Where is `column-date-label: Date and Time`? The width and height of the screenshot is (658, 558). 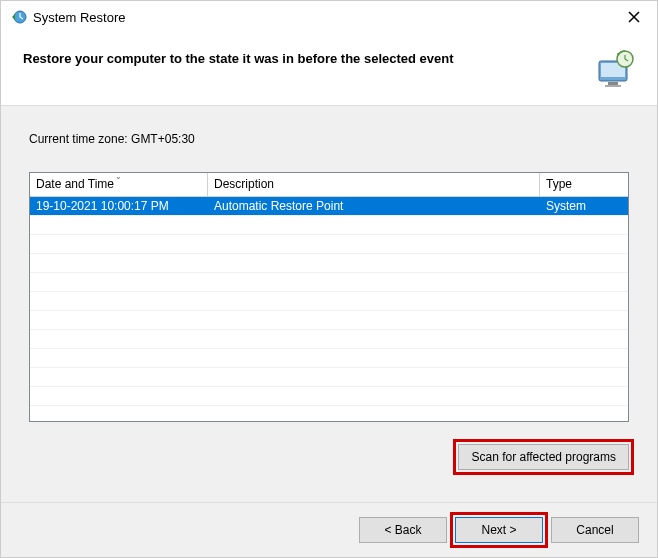
column-date-label: Date and Time is located at coordinates (75, 184).